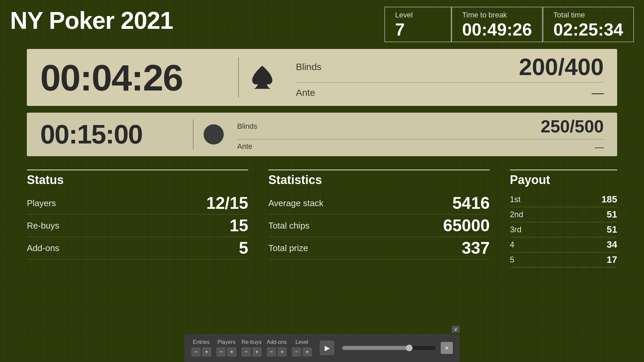 The height and width of the screenshot is (362, 644). Describe the element at coordinates (271, 352) in the screenshot. I see `addons-minus-btn: −` at that location.